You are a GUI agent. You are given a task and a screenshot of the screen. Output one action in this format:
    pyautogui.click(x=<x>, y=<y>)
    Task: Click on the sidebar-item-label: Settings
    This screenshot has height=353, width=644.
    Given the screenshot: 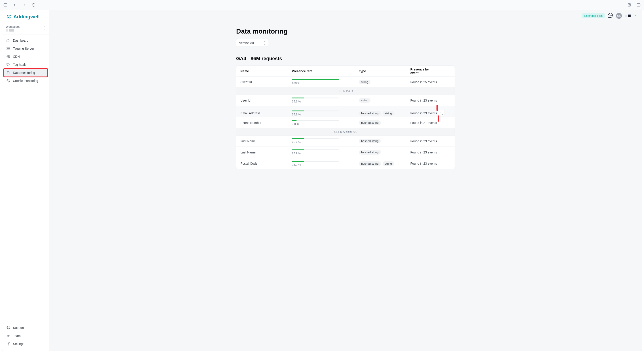 What is the action you would take?
    pyautogui.click(x=18, y=344)
    